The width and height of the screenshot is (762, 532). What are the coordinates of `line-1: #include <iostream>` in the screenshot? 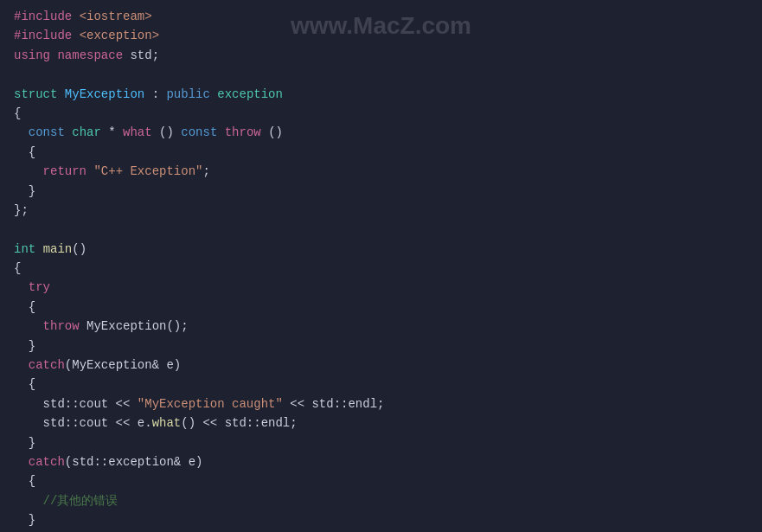 It's located at (381, 16).